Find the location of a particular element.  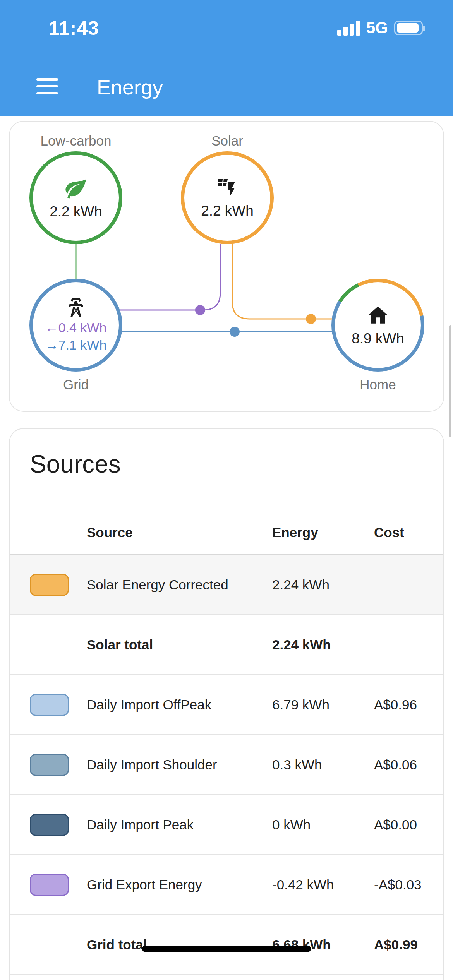

home-icon is located at coordinates (378, 315).